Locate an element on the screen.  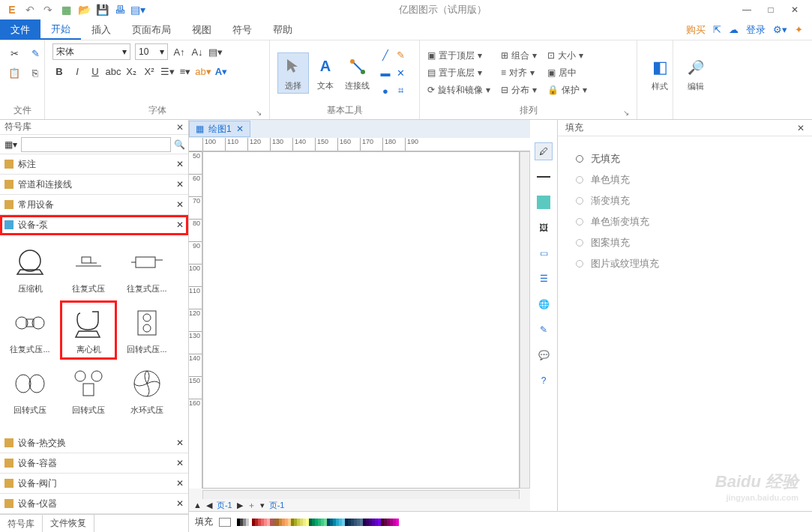
bring-front: ▣ 置于顶层 ▾ is located at coordinates (459, 55).